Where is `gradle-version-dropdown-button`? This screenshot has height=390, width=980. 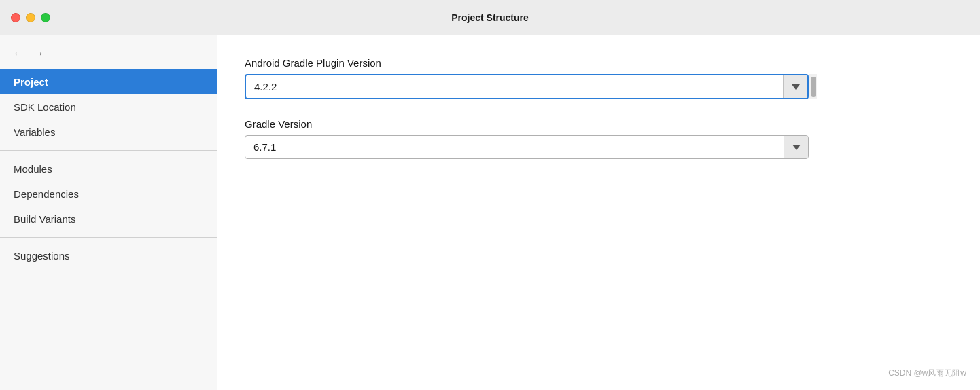
gradle-version-dropdown-button is located at coordinates (796, 147).